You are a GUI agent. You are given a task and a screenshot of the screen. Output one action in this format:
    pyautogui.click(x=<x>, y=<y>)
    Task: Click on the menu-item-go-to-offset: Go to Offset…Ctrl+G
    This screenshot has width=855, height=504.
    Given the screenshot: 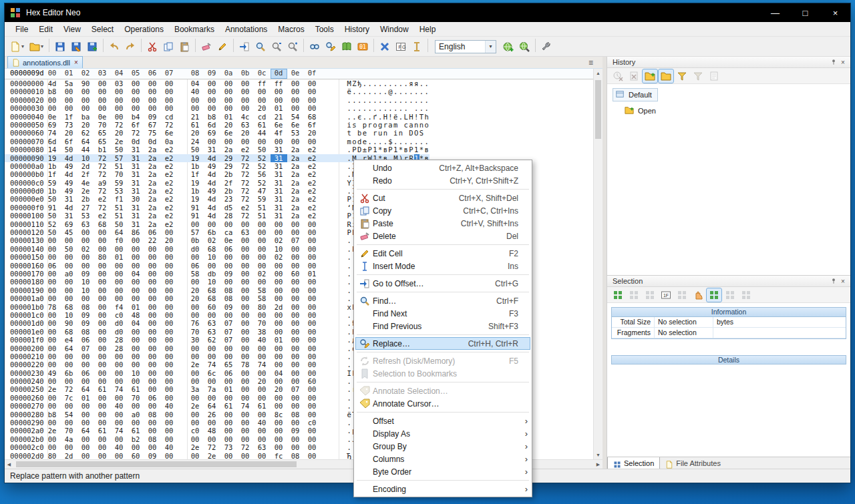 What is the action you would take?
    pyautogui.click(x=443, y=283)
    